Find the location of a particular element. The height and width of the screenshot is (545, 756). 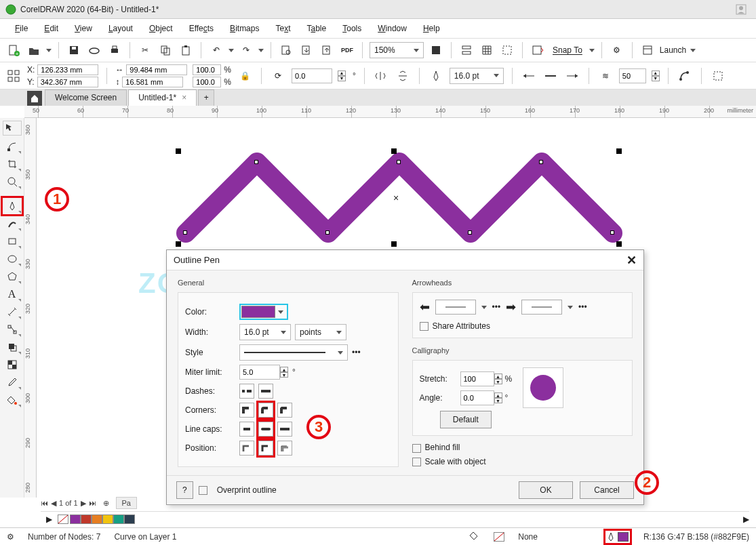

home-tab is located at coordinates (35, 98).